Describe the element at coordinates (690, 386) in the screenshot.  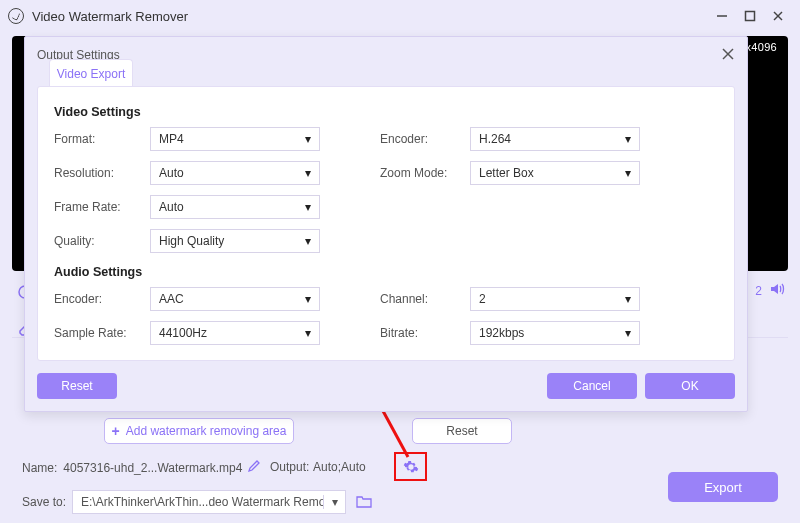
I see `dialog-ok-button: OK` at that location.